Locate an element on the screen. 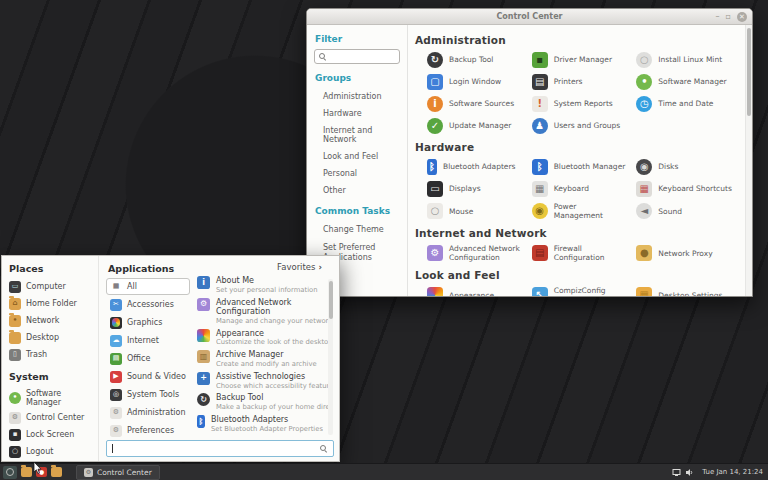  category-system-tools: ◎System Tools is located at coordinates (148, 394).